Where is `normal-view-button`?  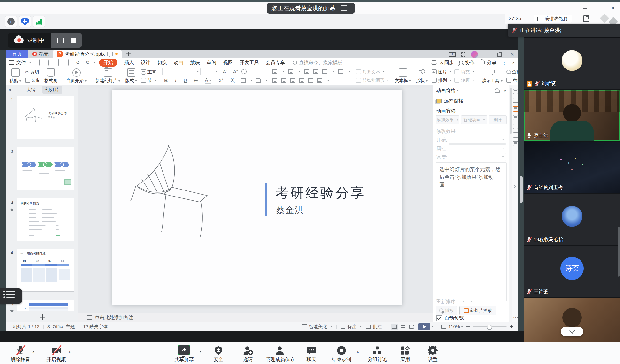
normal-view-button is located at coordinates (394, 327).